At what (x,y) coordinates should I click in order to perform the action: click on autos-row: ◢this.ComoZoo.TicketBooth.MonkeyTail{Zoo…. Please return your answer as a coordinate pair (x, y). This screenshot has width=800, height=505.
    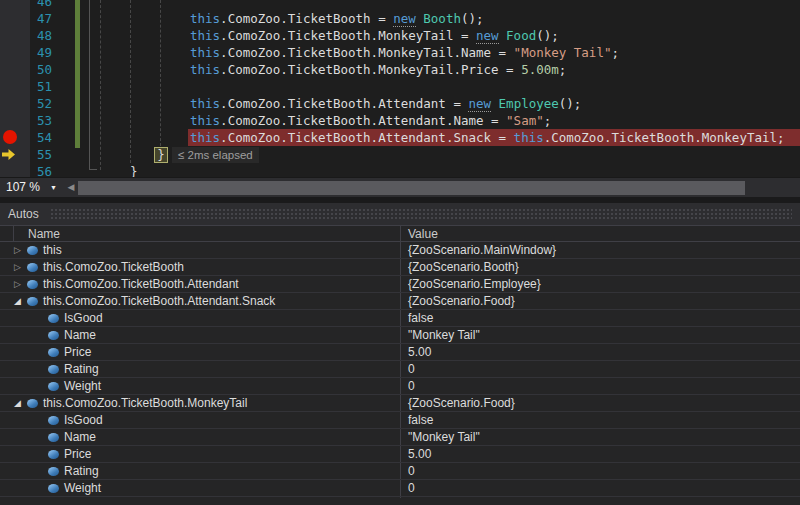
    Looking at the image, I should click on (400, 404).